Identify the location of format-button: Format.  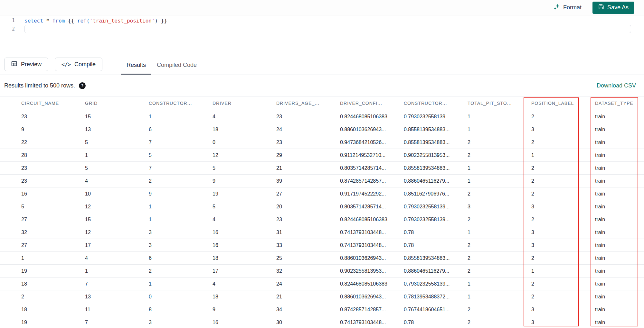
(567, 8).